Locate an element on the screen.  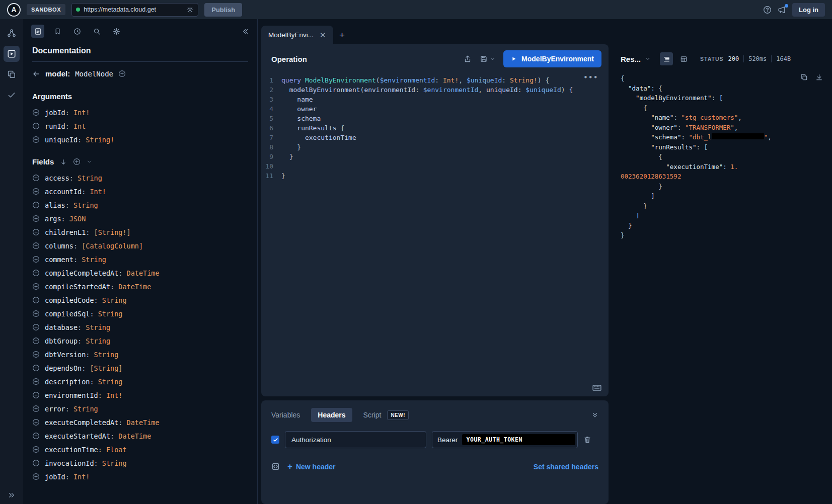
doc-field-row: compiledCode: String is located at coordinates (140, 300).